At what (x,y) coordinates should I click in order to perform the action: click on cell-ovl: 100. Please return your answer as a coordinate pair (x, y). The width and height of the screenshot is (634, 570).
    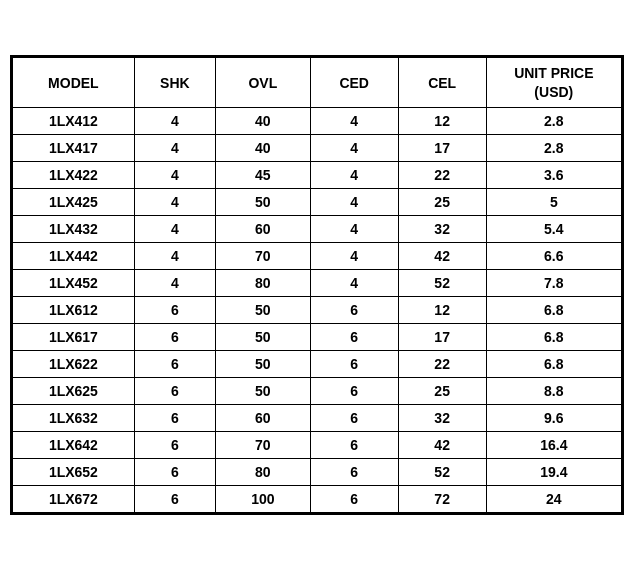
    Looking at the image, I should click on (264, 498).